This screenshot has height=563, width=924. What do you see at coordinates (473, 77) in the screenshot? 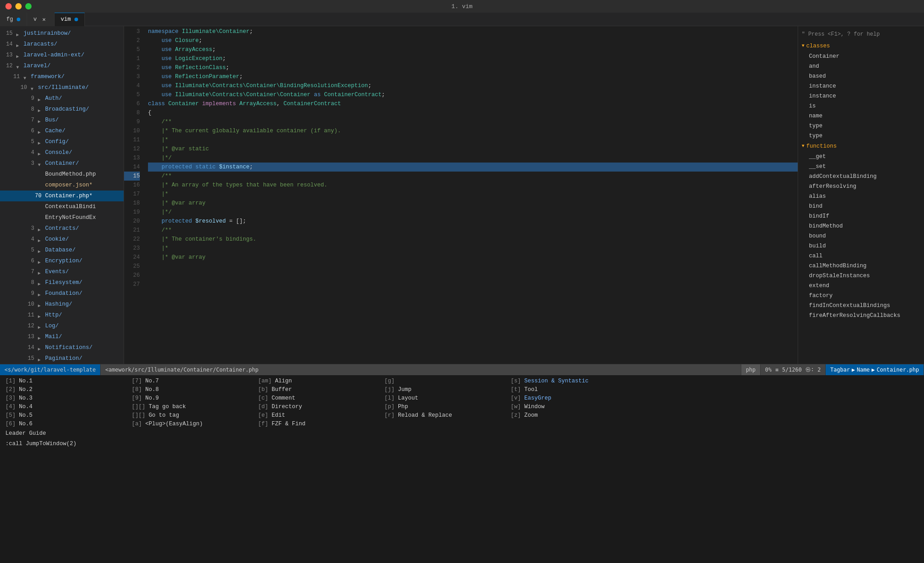
I see `code-line-9: use ReflectionParameter;` at bounding box center [473, 77].